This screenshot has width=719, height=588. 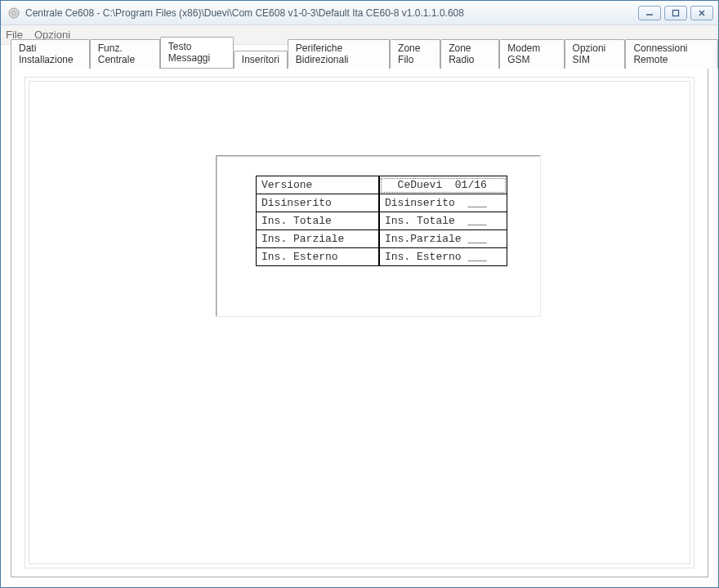 I want to click on message-label: Ins. Totale, so click(x=318, y=221).